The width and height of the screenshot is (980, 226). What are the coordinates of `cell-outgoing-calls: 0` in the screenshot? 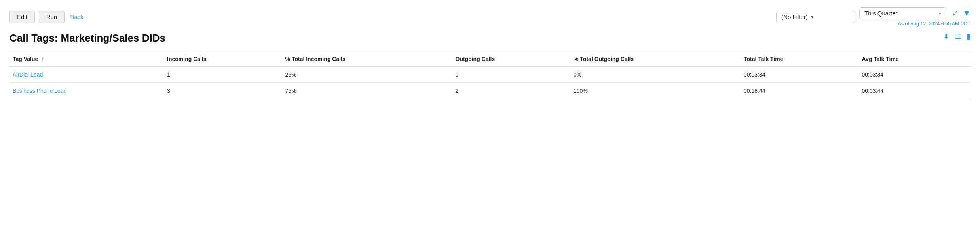 It's located at (511, 75).